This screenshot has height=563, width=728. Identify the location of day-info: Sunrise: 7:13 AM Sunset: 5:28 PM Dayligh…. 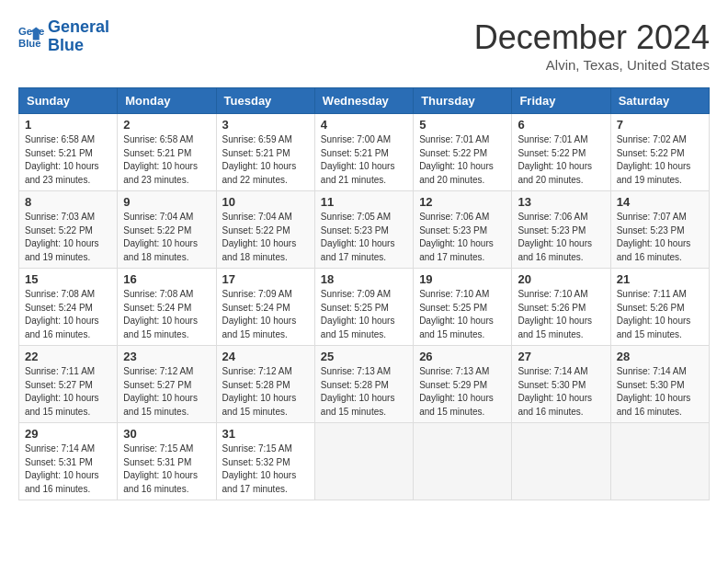
(364, 392).